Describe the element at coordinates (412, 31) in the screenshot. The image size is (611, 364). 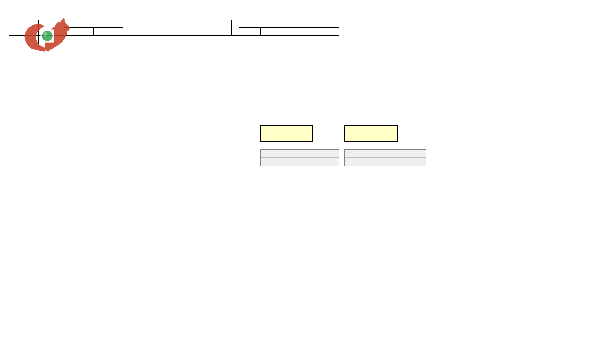
I see `header-by-height-hi` at that location.